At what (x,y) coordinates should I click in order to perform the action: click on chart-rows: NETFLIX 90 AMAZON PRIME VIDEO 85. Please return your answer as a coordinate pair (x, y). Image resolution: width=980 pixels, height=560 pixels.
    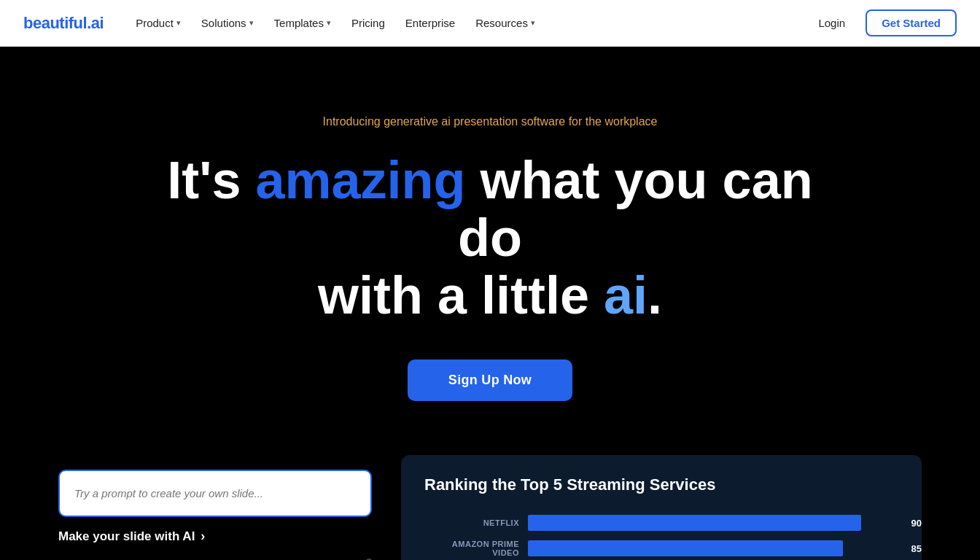
    Looking at the image, I should click on (661, 536).